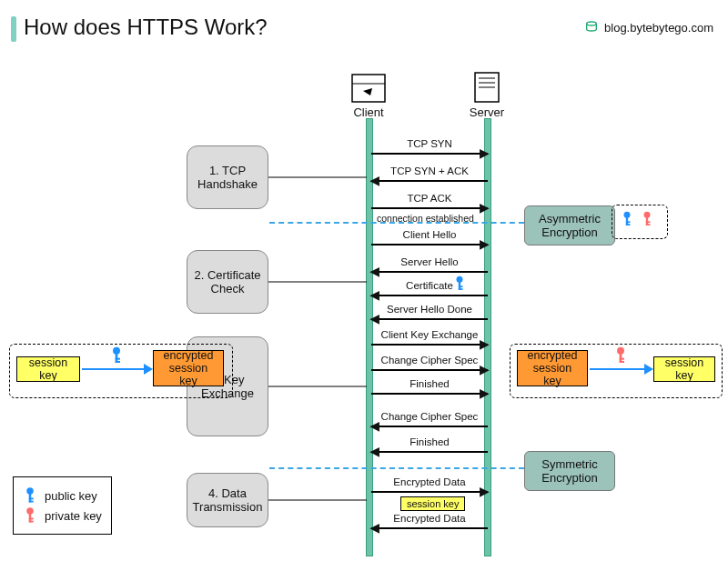  What do you see at coordinates (228, 282) in the screenshot?
I see `phase-certificate-check: 2. Certificate Check` at bounding box center [228, 282].